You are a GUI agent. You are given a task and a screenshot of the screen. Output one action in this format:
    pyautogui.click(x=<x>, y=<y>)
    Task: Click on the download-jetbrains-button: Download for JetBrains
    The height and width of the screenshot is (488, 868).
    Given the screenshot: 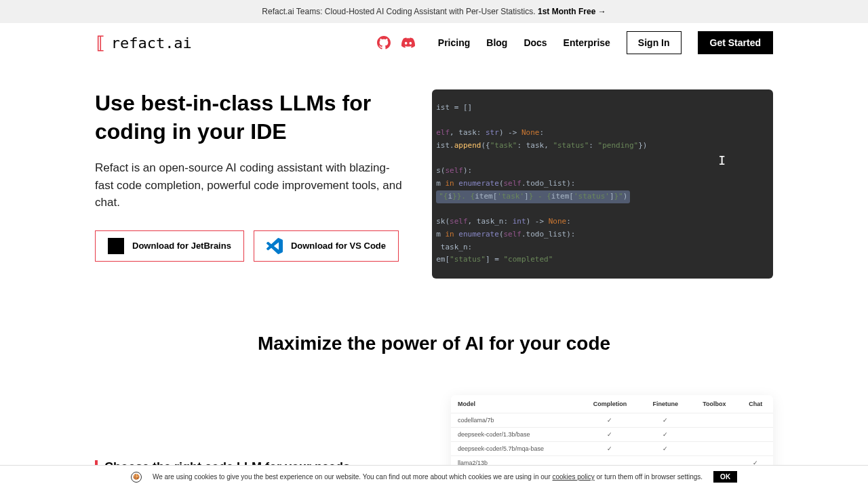 What is the action you would take?
    pyautogui.click(x=170, y=246)
    